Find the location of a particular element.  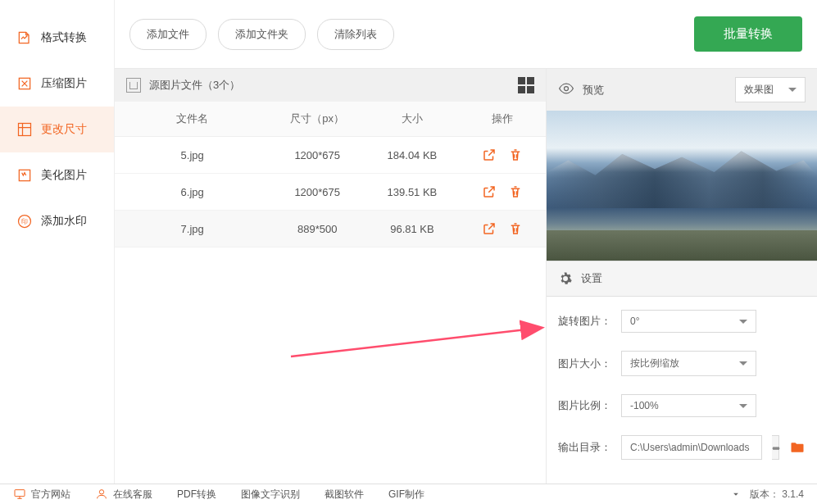

col-name: 文件名 is located at coordinates (192, 120).